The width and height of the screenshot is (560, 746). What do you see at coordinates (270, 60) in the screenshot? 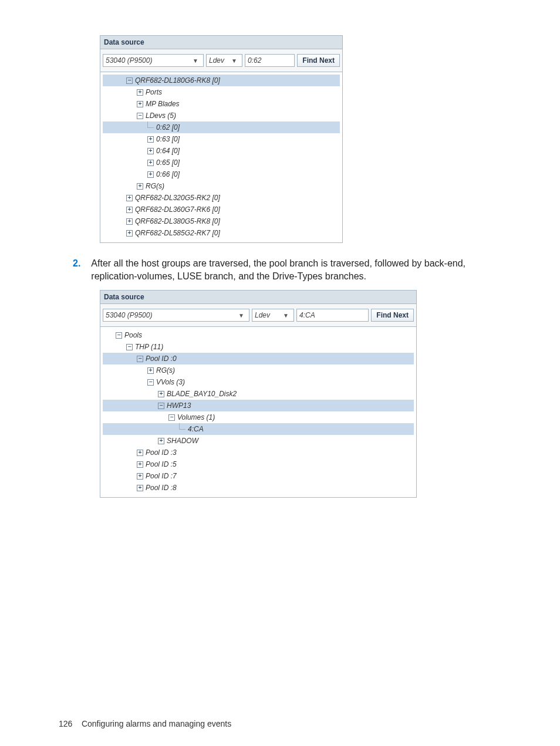
I see `search-input: 0:62` at bounding box center [270, 60].